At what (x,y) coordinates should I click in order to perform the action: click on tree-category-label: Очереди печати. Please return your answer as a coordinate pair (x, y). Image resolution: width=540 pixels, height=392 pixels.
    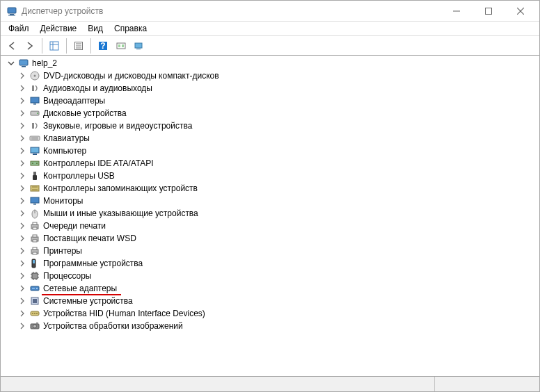
    Looking at the image, I should click on (74, 227).